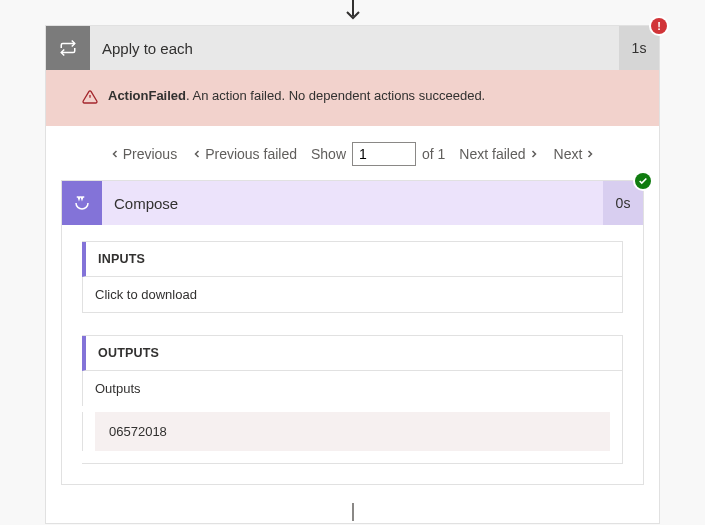 The width and height of the screenshot is (705, 525). What do you see at coordinates (499, 154) in the screenshot?
I see `next-failed-button: Next failed` at bounding box center [499, 154].